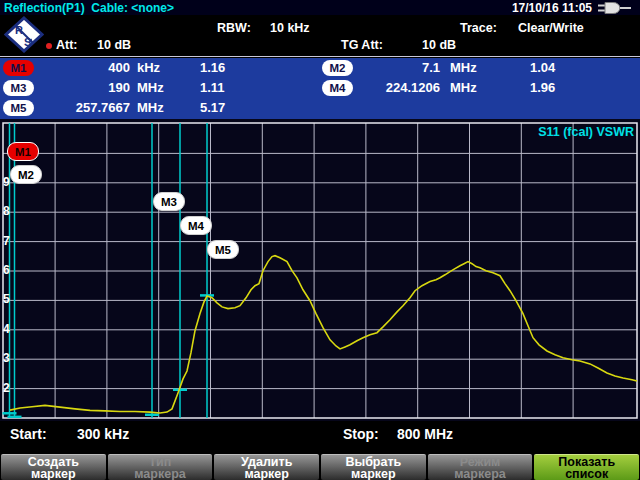  Describe the element at coordinates (54, 462) in the screenshot. I see `softkey-label-line1: Создать` at that location.